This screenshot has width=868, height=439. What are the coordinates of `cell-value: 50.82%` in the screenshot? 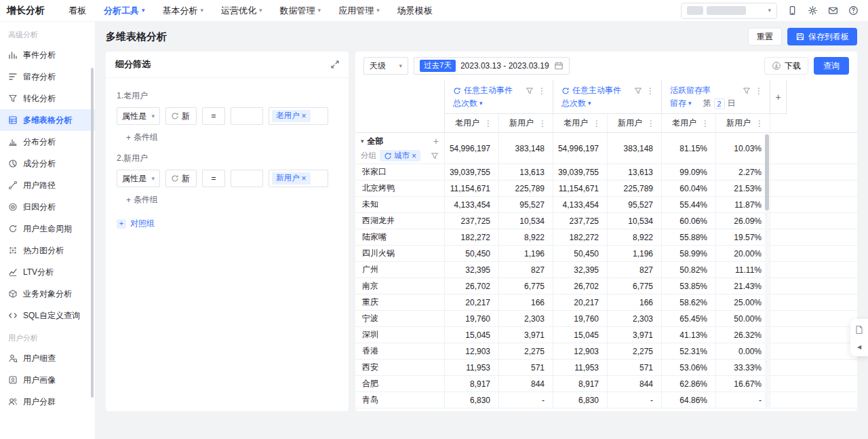 It's located at (689, 270).